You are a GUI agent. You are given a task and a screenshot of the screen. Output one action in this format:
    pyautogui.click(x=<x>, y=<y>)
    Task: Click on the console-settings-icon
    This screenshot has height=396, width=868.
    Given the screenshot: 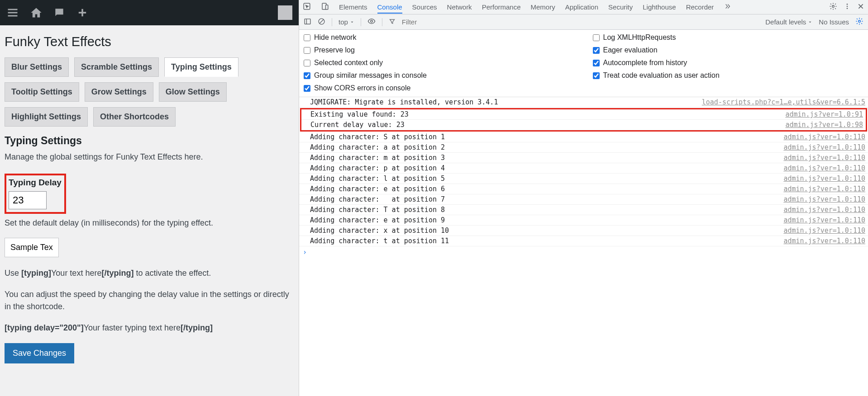 What is the action you would take?
    pyautogui.click(x=859, y=22)
    